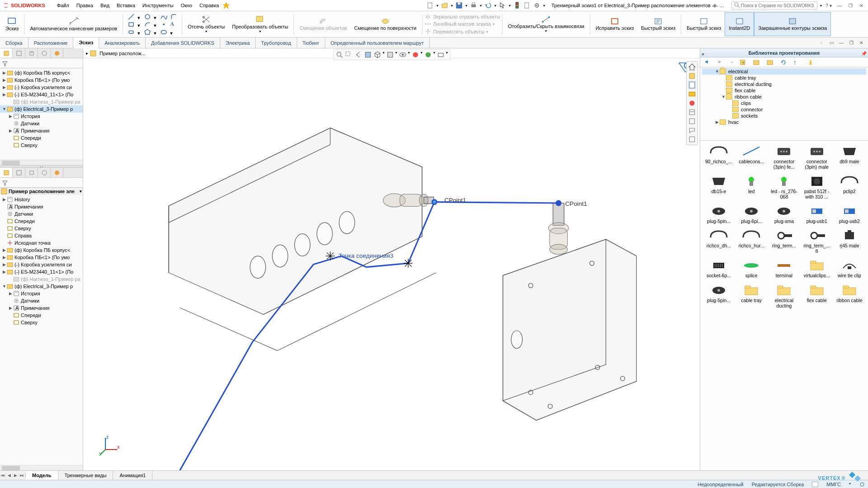  What do you see at coordinates (817, 187) in the screenshot?
I see `lib-item: pabst 512f - with 310 ...` at bounding box center [817, 187].